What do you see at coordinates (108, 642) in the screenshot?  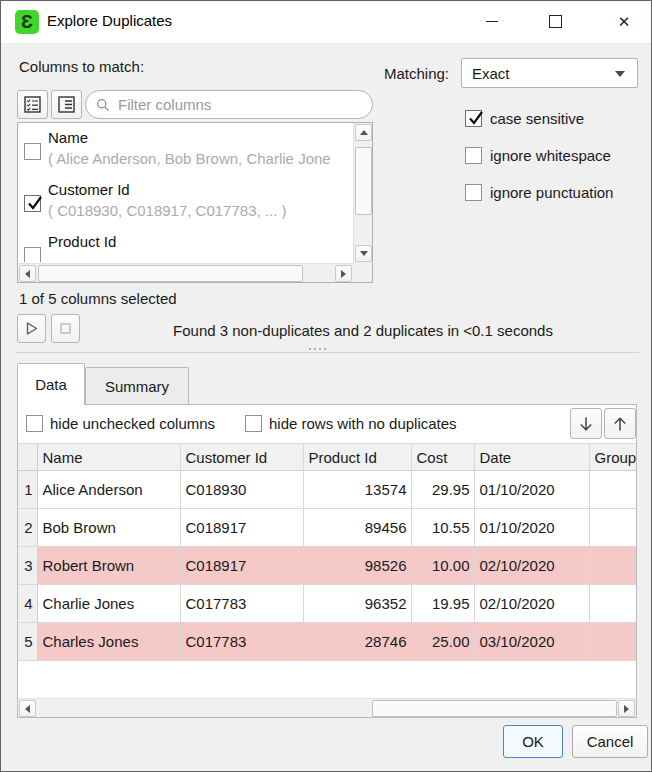 I see `table-cell: Charles Jones` at bounding box center [108, 642].